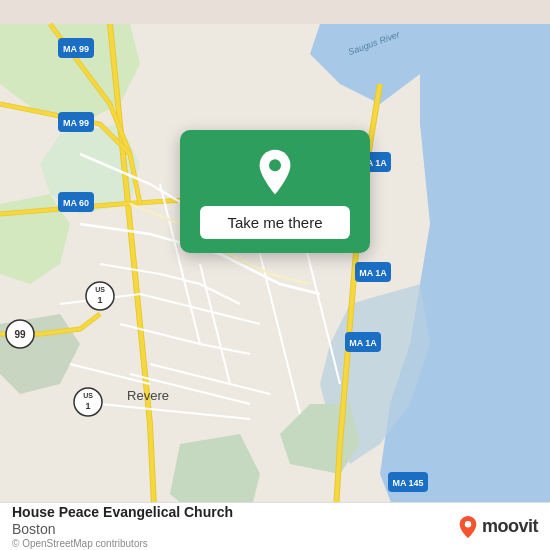 This screenshot has width=550, height=550. I want to click on moovit-text: moovit, so click(510, 526).